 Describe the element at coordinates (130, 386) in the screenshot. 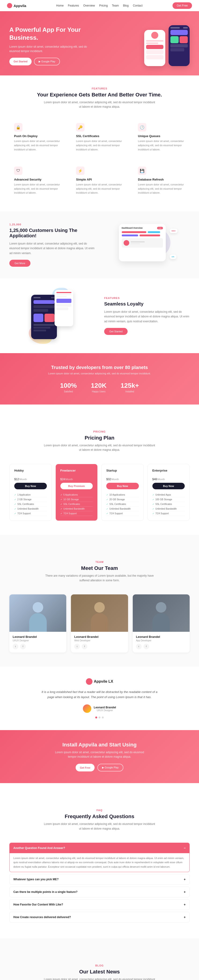

I see `stat-number-2: 125k+` at that location.